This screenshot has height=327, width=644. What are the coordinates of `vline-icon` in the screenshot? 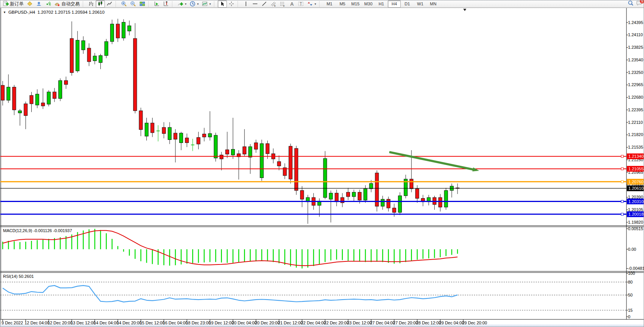 It's located at (246, 4).